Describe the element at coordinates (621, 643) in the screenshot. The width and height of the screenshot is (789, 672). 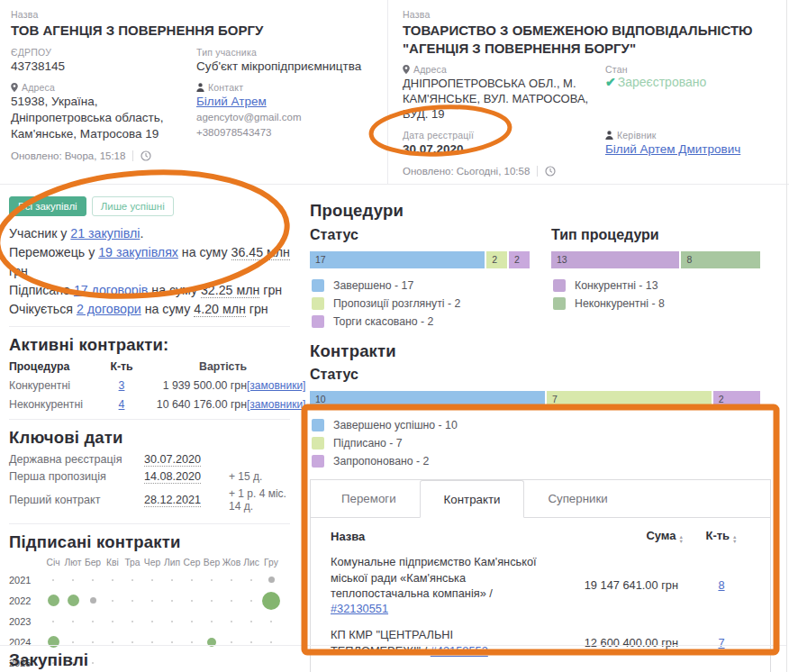
I see `sum-cell: 12 600 400.00 грн` at that location.